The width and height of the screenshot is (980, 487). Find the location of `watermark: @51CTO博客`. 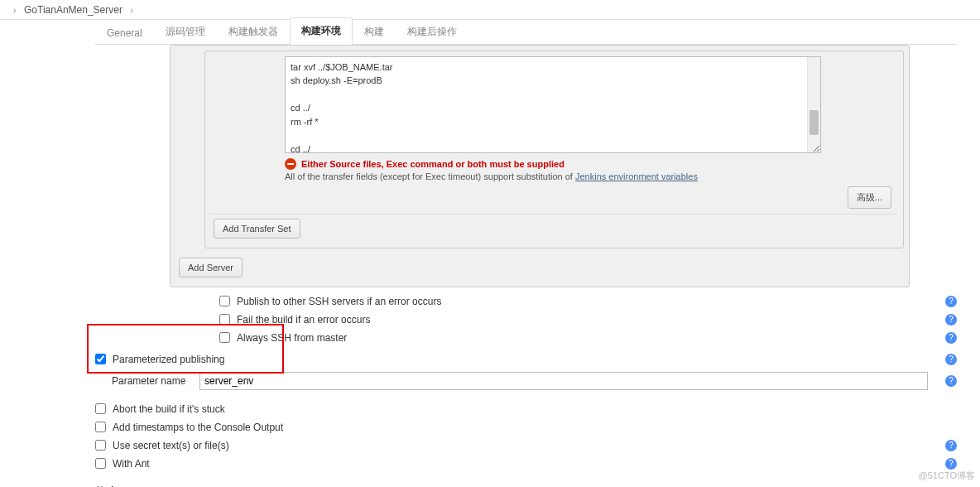

watermark: @51CTO博客 is located at coordinates (947, 475).